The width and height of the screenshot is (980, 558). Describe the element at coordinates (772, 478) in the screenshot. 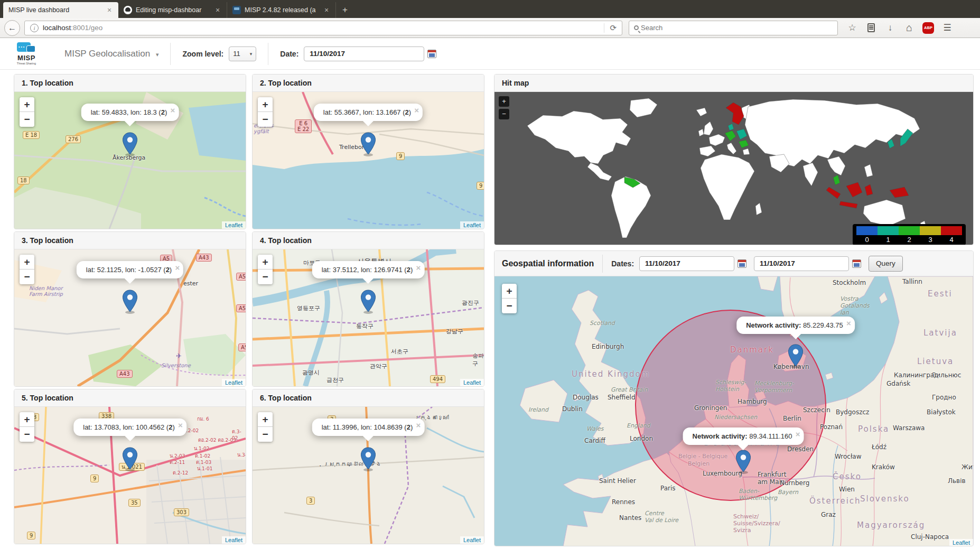

I see `map-label: Frankfurt am Main` at that location.